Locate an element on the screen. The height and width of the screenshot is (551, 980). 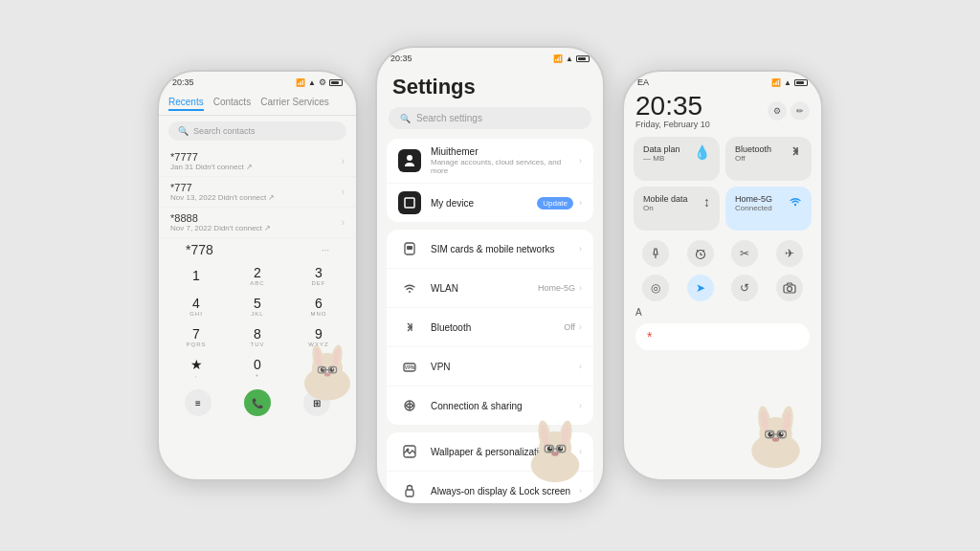
qs-scissors-button: ✂ is located at coordinates (745, 253).